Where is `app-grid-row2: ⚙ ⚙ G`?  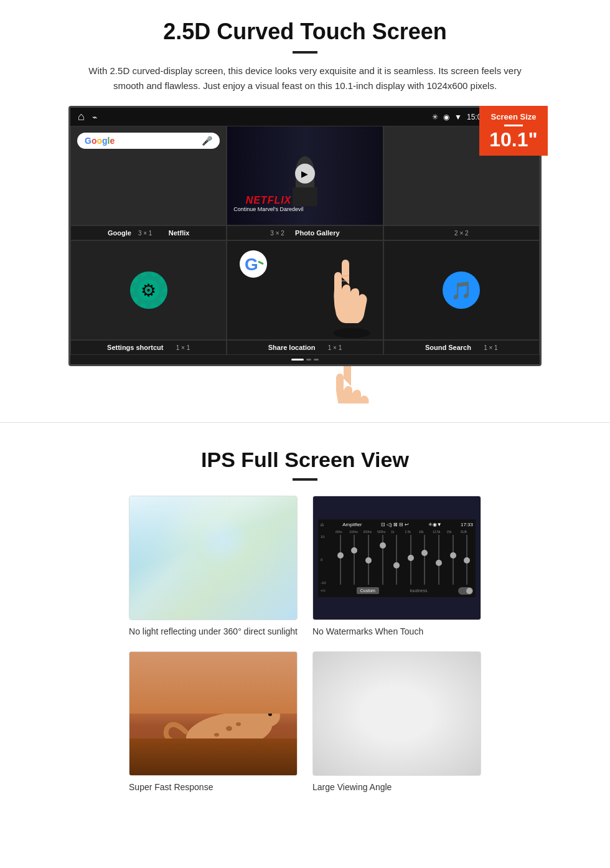
app-grid-row2: ⚙ ⚙ G is located at coordinates (305, 290).